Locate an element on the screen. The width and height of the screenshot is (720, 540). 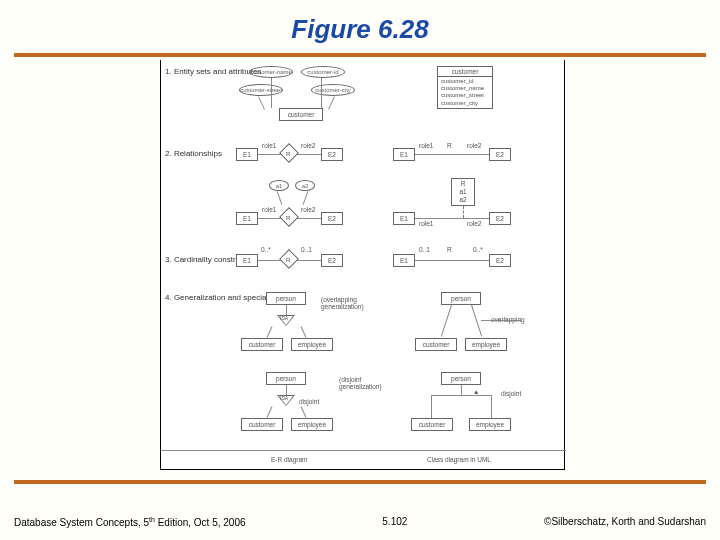
rel-attr: a1 is located at coordinates (279, 186).